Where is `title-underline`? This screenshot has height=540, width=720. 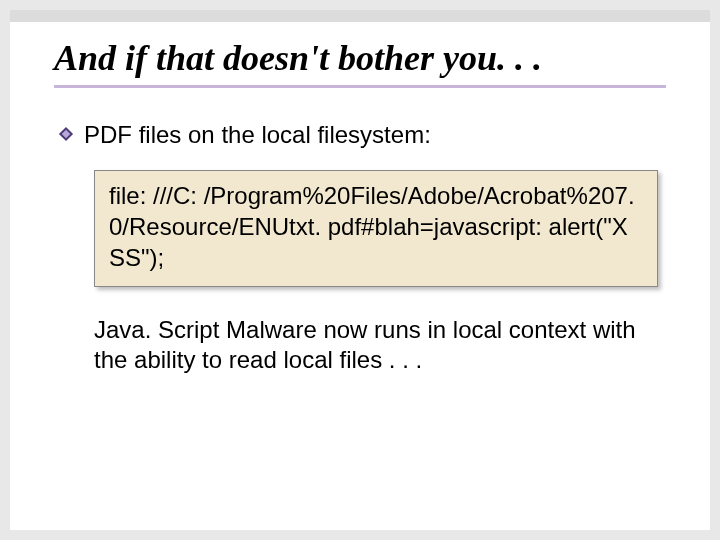 title-underline is located at coordinates (360, 86).